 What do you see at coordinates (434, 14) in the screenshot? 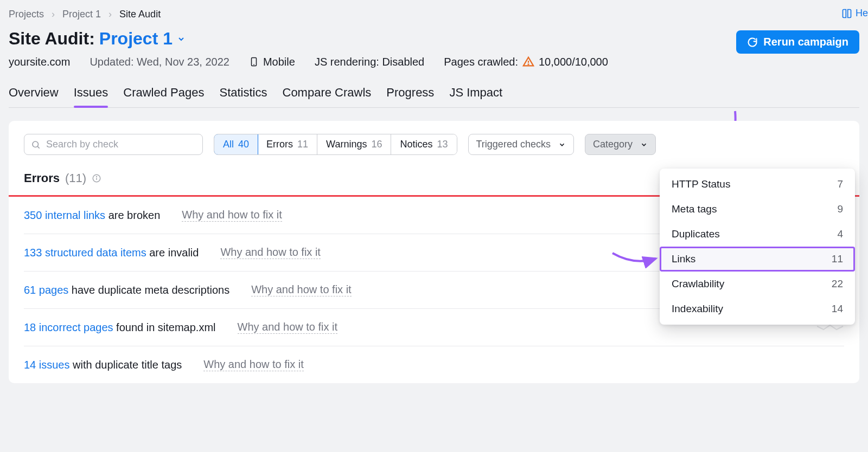
I see `breadcrumb: Projects › Project 1 › Site Audit` at bounding box center [434, 14].